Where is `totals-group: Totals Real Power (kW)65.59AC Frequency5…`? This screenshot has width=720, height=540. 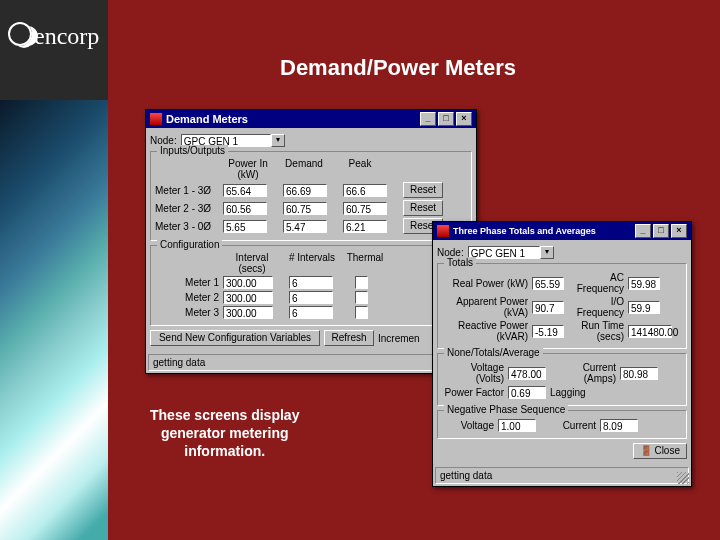
totals-group: Totals Real Power (kW)65.59AC Frequency5… is located at coordinates (562, 306).